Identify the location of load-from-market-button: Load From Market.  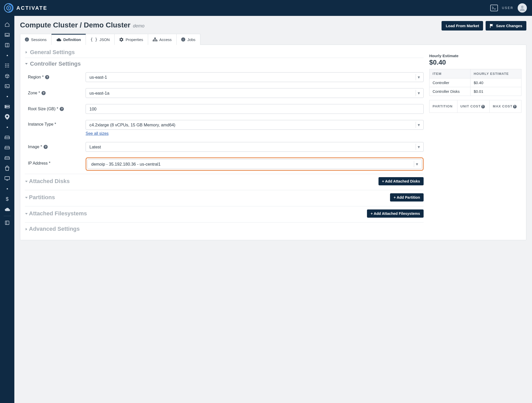
(462, 26).